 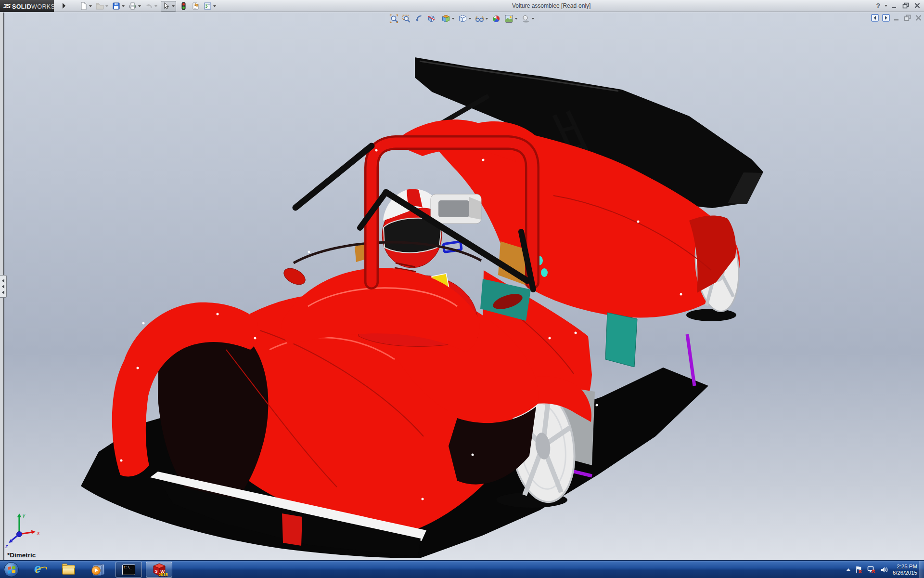 What do you see at coordinates (456, 209) in the screenshot?
I see `rear-view-mirror` at bounding box center [456, 209].